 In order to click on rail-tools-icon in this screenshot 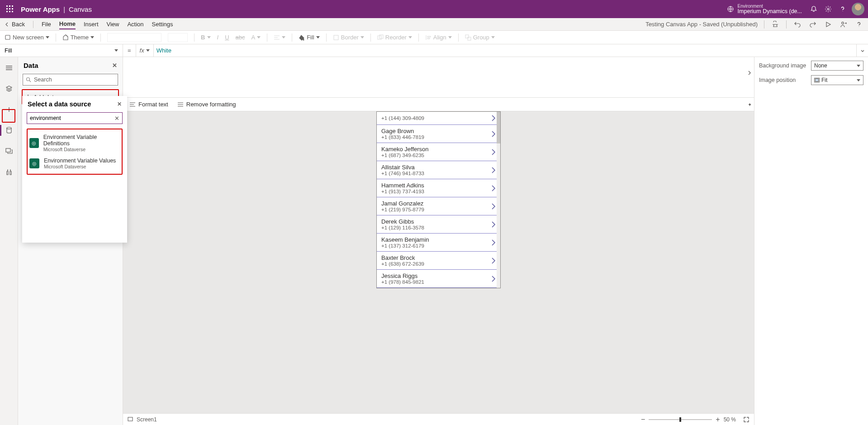, I will do `click(9, 172)`.